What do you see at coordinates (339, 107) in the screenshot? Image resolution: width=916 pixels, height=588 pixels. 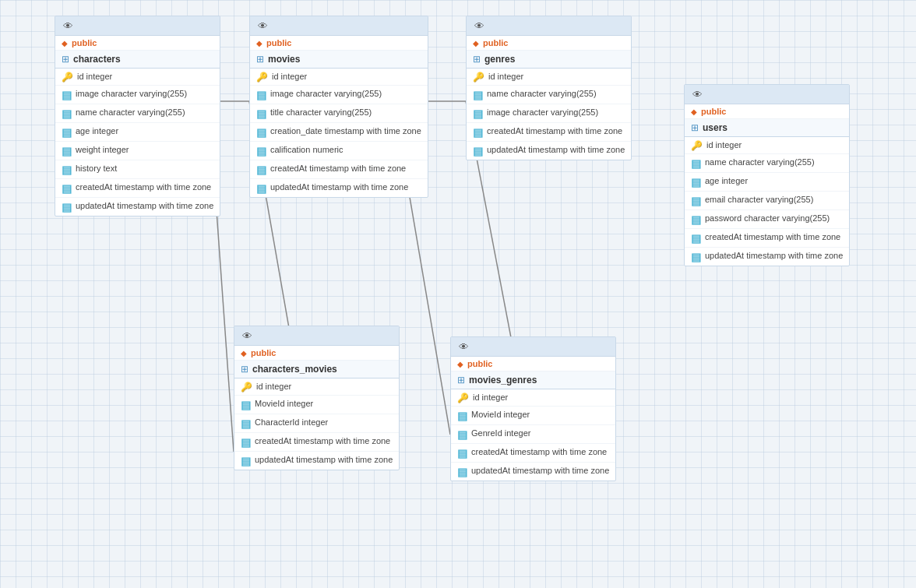 I see `table-card-movies: 👁◆public⊞movies🔑id integer▤image charact…` at bounding box center [339, 107].